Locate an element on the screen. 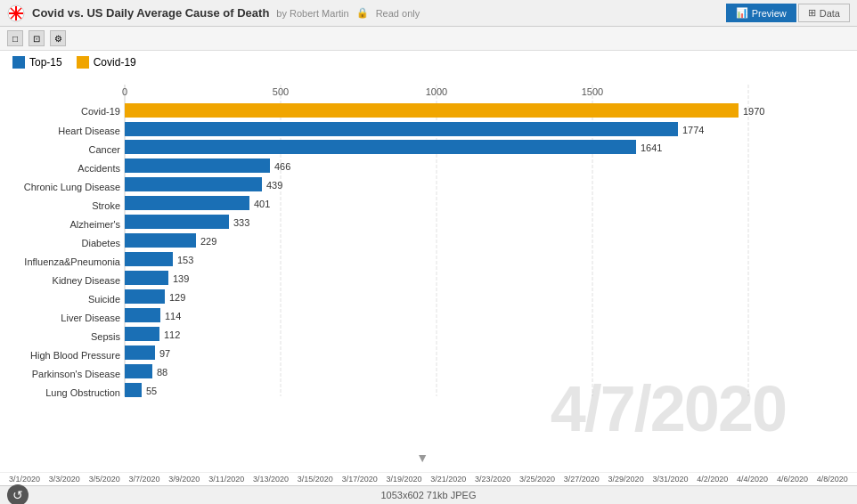 The image size is (857, 504). timeline-labels: 3/1/2020 3/3/2020 3/5/2020 3/7/2020 3/9/… is located at coordinates (428, 479).